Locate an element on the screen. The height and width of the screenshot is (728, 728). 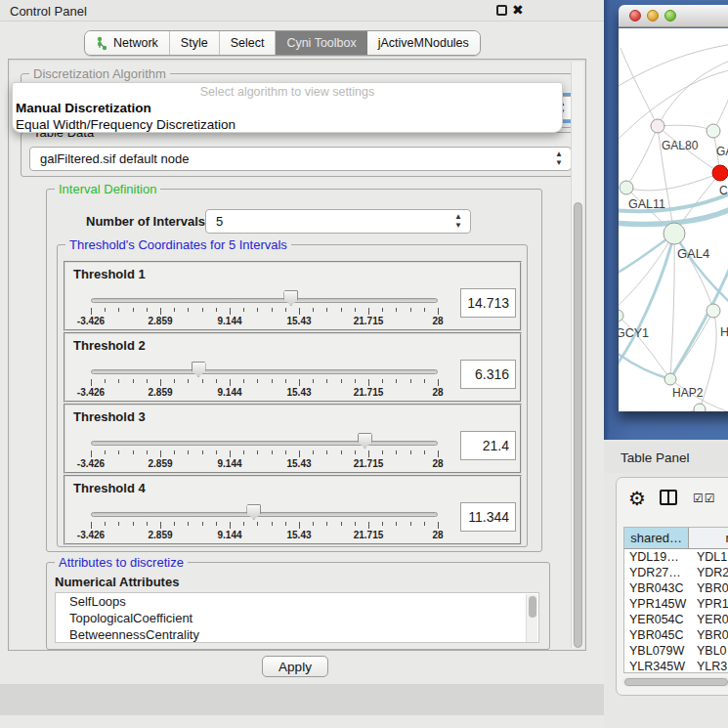
attribute-item-selfloops: SelfLoops is located at coordinates (297, 602).